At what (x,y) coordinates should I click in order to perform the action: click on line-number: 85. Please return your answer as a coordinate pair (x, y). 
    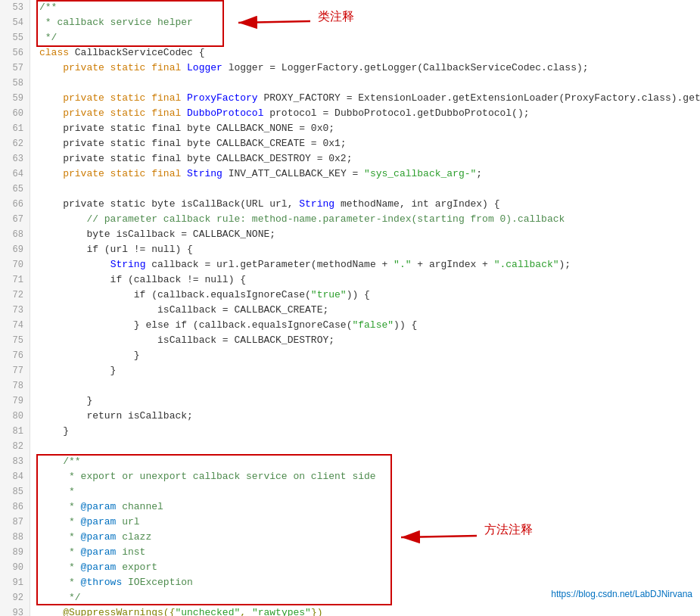
    Looking at the image, I should click on (15, 492).